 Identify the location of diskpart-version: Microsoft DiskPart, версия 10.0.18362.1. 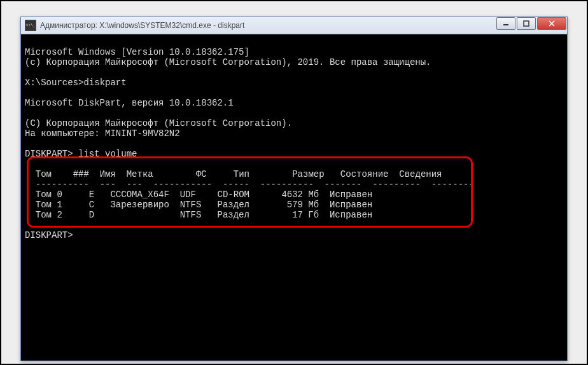
(129, 103).